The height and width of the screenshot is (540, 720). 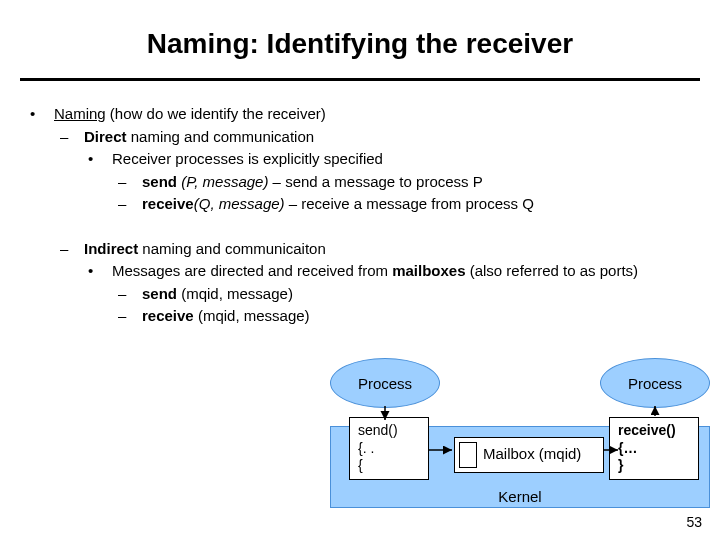 I want to click on recv-bold: receive, so click(x=168, y=204).